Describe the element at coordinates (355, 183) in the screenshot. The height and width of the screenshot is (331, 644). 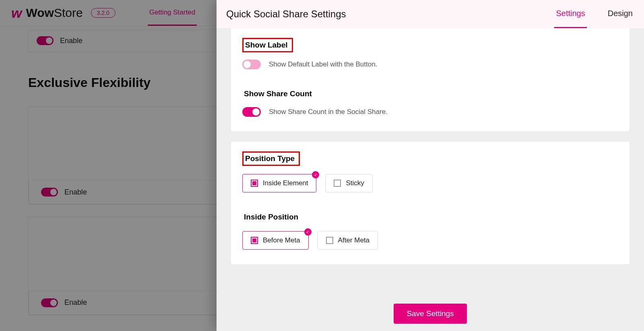
I see `option-label: Sticky` at that location.